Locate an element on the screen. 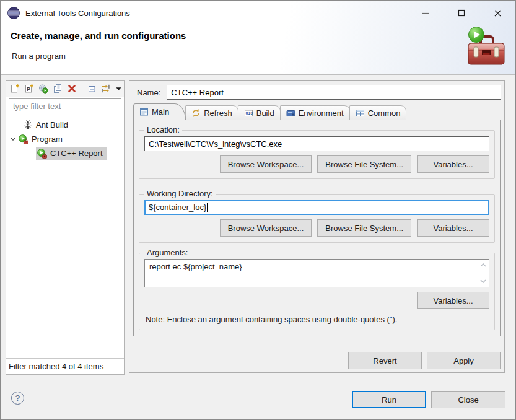  tab-label: Build is located at coordinates (265, 113).